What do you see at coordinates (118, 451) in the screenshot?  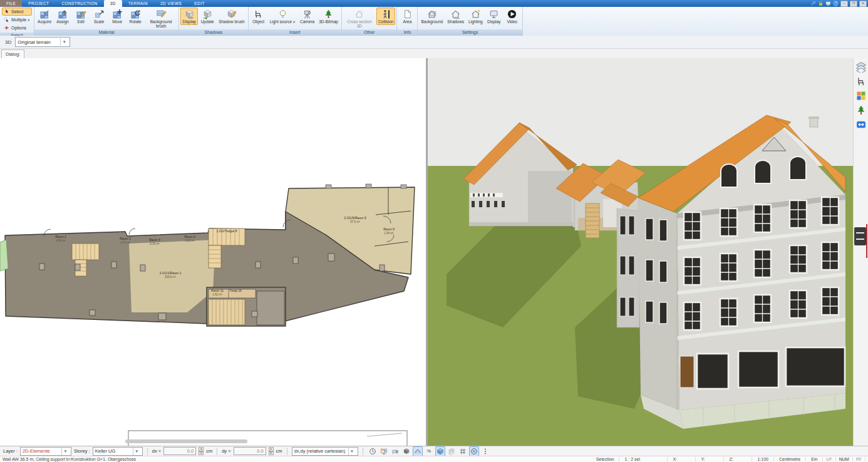 I see `storey-combo: Keller UG ▼` at bounding box center [118, 451].